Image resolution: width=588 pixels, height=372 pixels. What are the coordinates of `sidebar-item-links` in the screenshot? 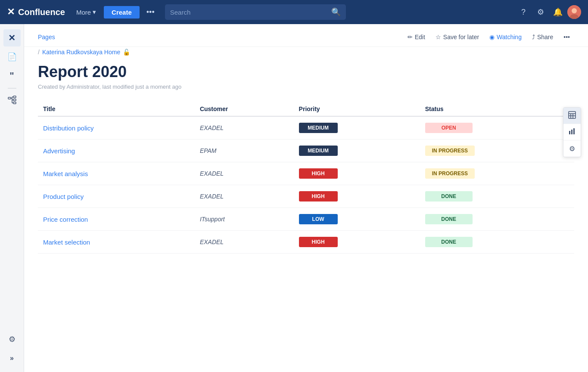 It's located at (12, 101).